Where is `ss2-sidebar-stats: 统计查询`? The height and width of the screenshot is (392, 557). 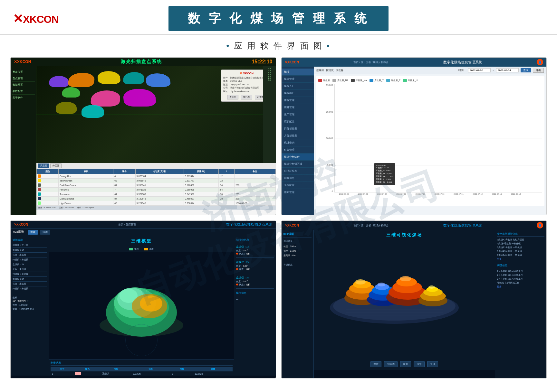
ss2-sidebar-stats: 统计查询 is located at coordinates (298, 143).